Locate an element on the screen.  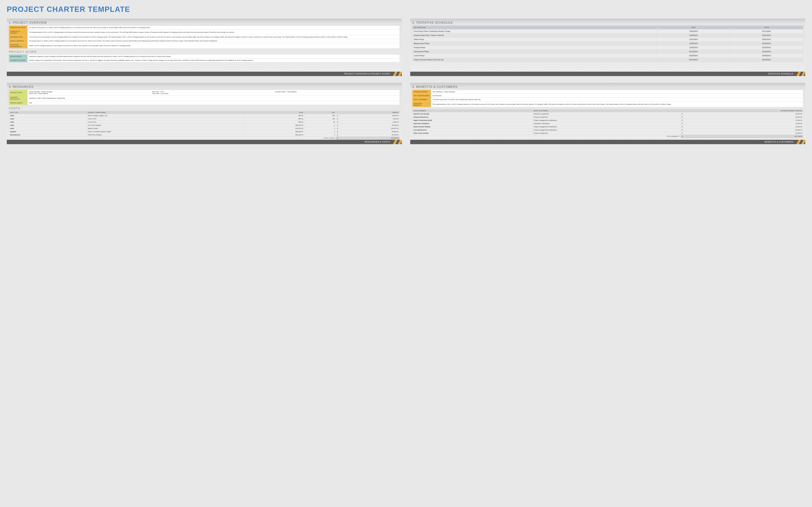
benefit-basis: Finance's projections is located at coordinates (607, 133).